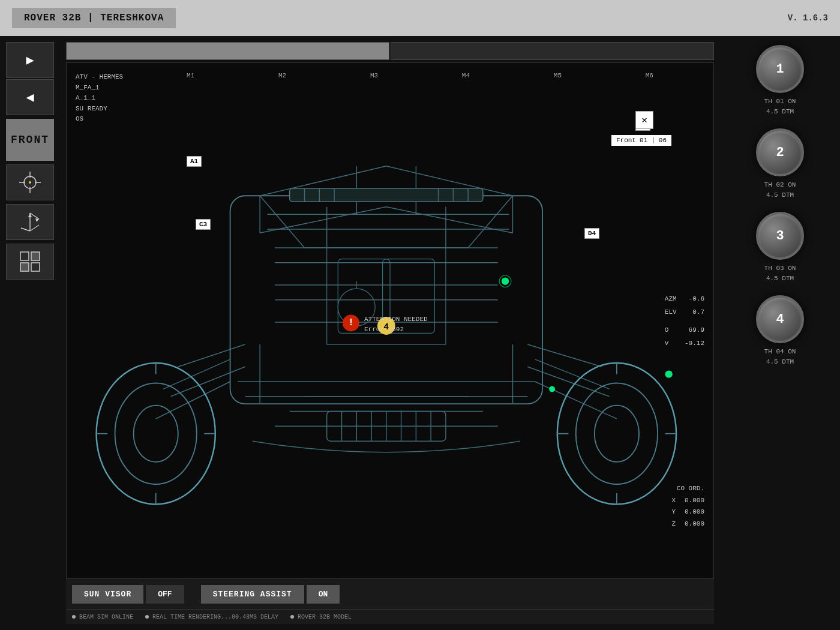 The image size is (840, 630). Describe the element at coordinates (30, 60) in the screenshot. I see `forward-icon: ▶` at that location.